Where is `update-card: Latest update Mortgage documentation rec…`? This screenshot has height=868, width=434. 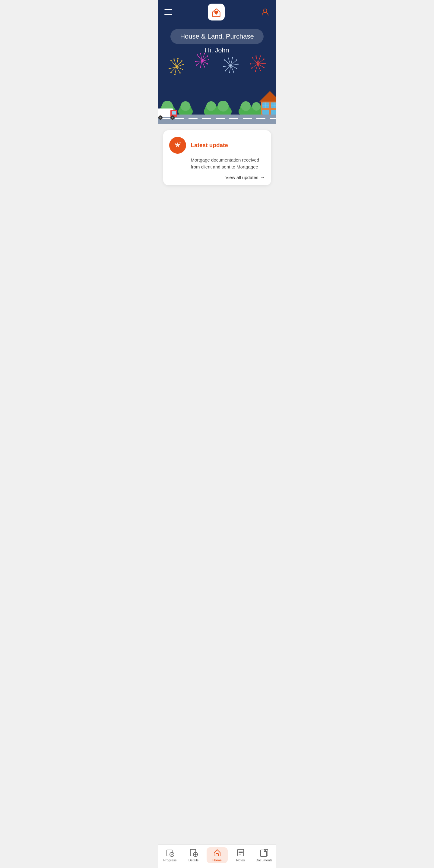
update-card: Latest update Mortgage documentation rec… is located at coordinates (217, 158).